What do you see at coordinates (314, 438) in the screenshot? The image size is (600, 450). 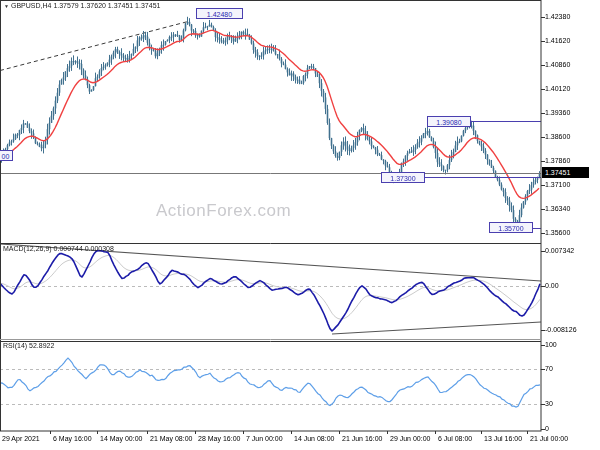 I see `time-axis-label: 14 Jun 08:00` at bounding box center [314, 438].